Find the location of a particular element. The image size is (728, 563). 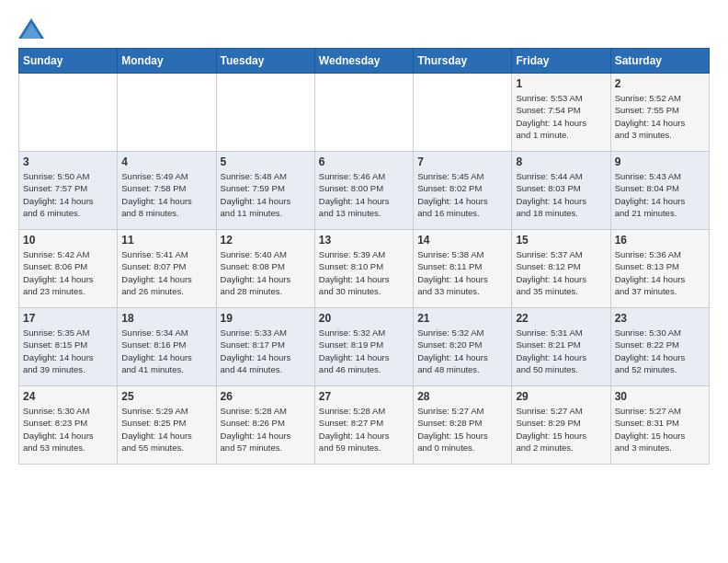

day-number: 23 is located at coordinates (660, 318).